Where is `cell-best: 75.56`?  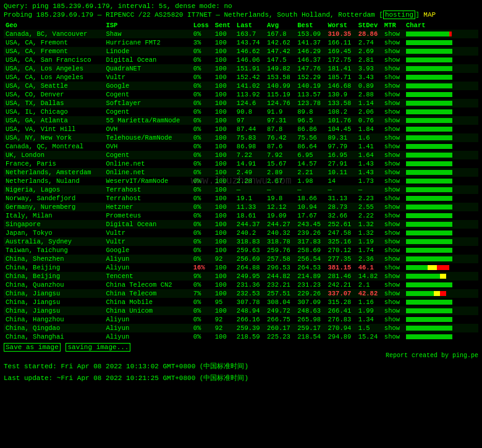 cell-best: 75.56 is located at coordinates (310, 138).